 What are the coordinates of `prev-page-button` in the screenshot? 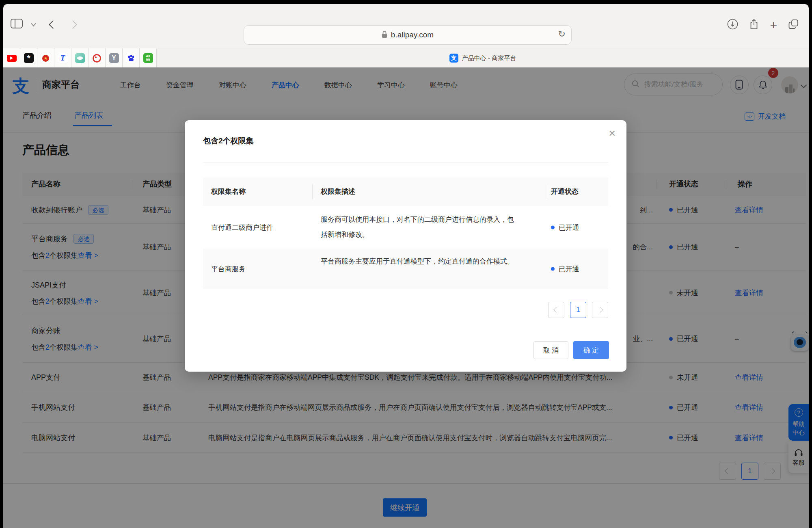 It's located at (556, 310).